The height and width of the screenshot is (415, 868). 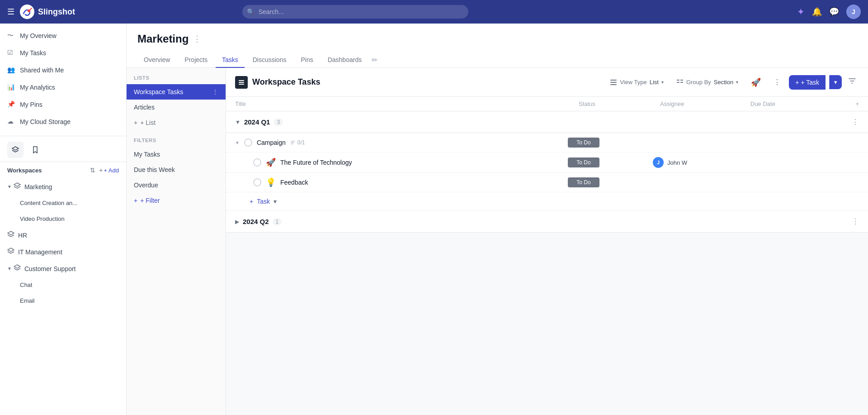 What do you see at coordinates (33, 53) in the screenshot?
I see `sidebar-item-label: My Tasks` at bounding box center [33, 53].